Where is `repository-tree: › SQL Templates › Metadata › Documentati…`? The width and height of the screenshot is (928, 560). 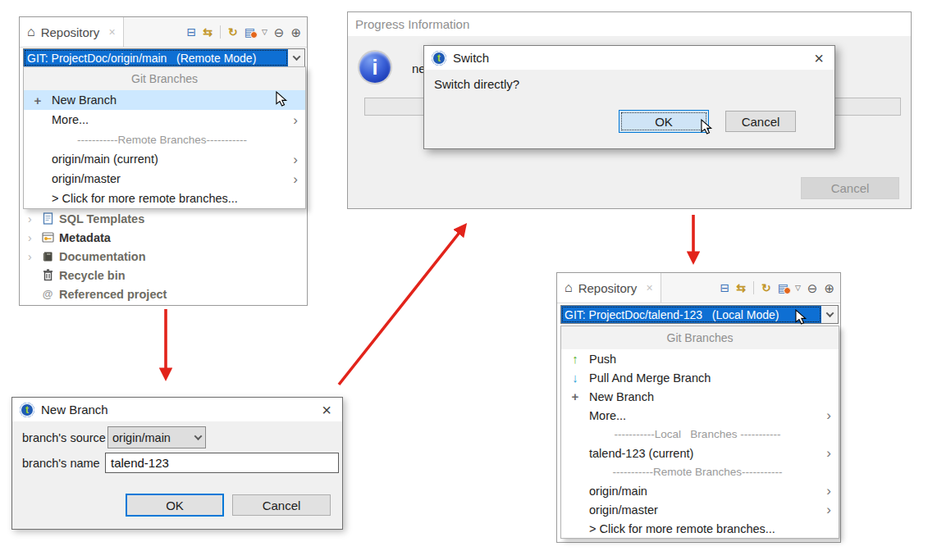
repository-tree: › SQL Templates › Metadata › Documentati… is located at coordinates (163, 256).